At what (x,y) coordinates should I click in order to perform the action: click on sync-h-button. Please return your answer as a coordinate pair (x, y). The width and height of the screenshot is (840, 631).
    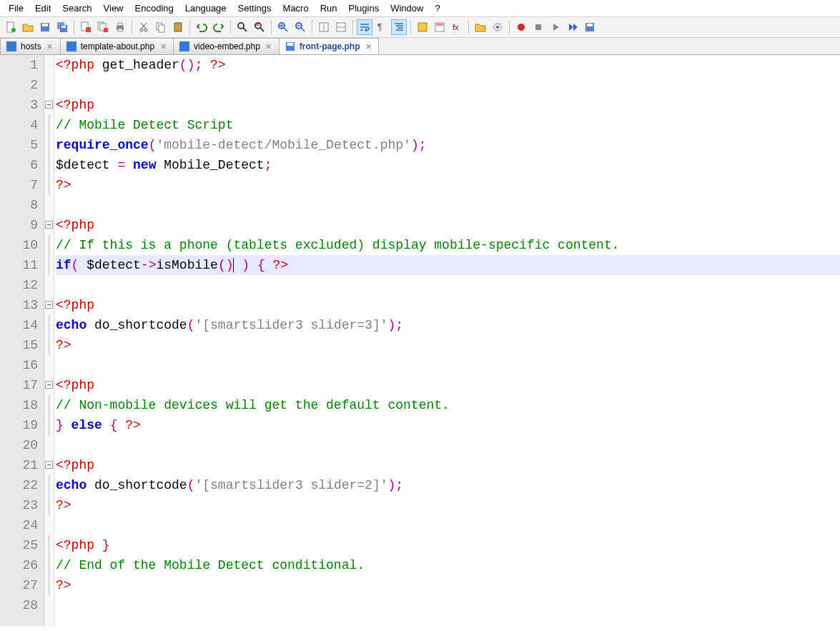
    Looking at the image, I should click on (341, 27).